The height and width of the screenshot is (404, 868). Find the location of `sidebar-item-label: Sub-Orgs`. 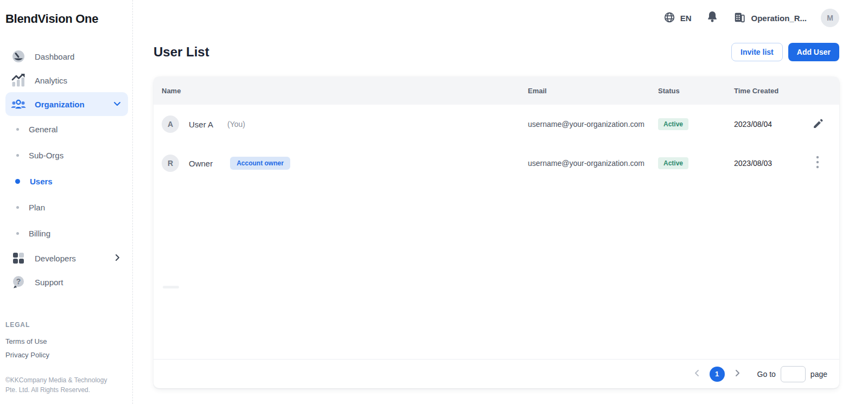

sidebar-item-label: Sub-Orgs is located at coordinates (46, 155).